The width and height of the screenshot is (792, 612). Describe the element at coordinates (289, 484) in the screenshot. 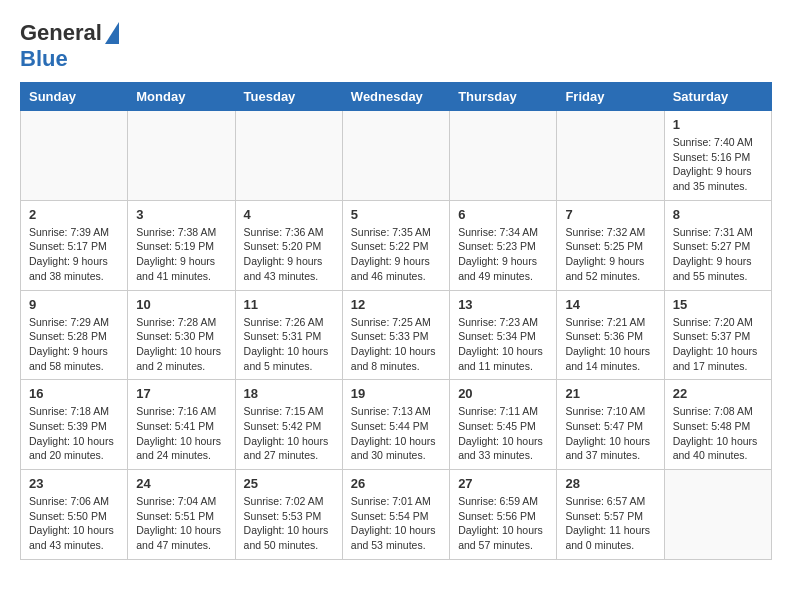

I see `day-number: 25` at that location.